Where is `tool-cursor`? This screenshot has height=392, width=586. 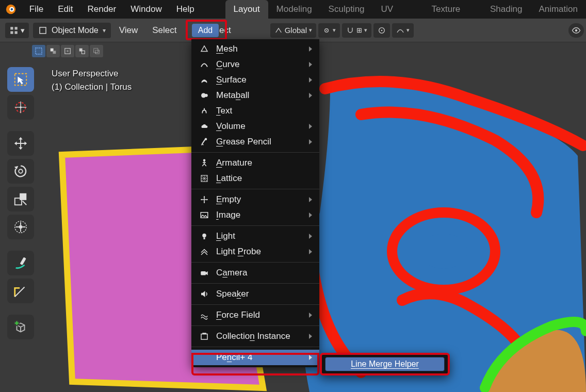
tool-cursor is located at coordinates (21, 107).